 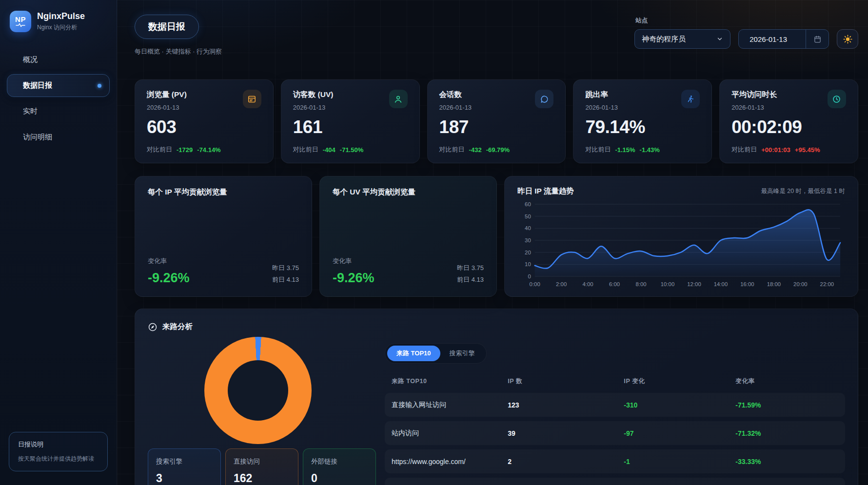 What do you see at coordinates (184, 150) in the screenshot?
I see `compare-delta: -1729` at bounding box center [184, 150].